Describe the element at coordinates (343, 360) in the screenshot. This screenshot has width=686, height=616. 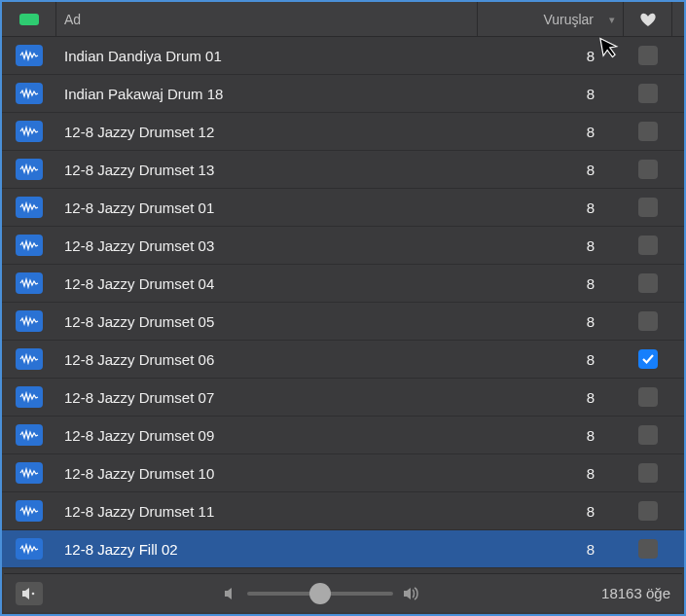
I see `table-row: 12-8 Jazzy Drumset 068` at that location.